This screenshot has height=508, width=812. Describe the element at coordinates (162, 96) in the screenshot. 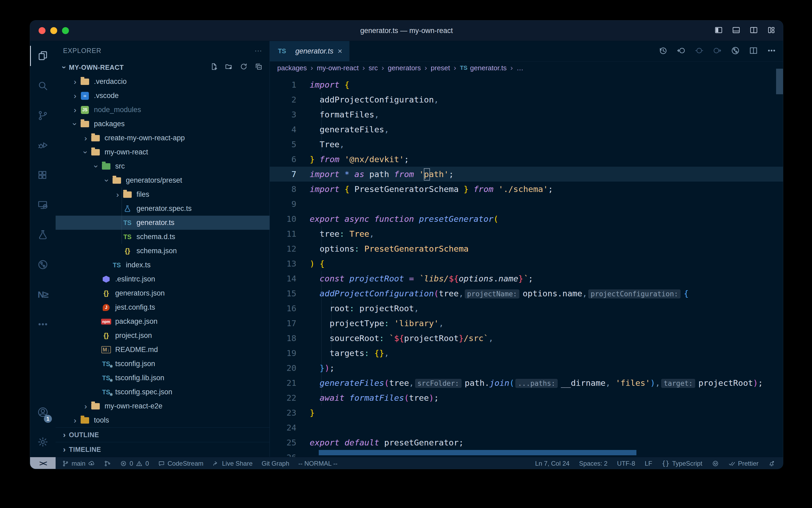

I see `tree-item--vscode: ›‹›.vscode` at that location.